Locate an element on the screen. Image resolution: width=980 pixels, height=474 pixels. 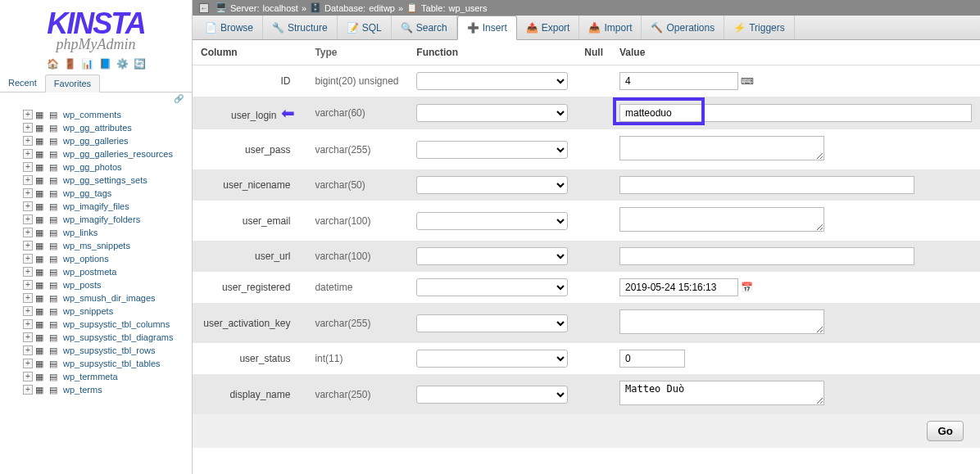
tree-item-wp_gg_galleries: +▦▤wp_gg_galleries is located at coordinates (96, 141).